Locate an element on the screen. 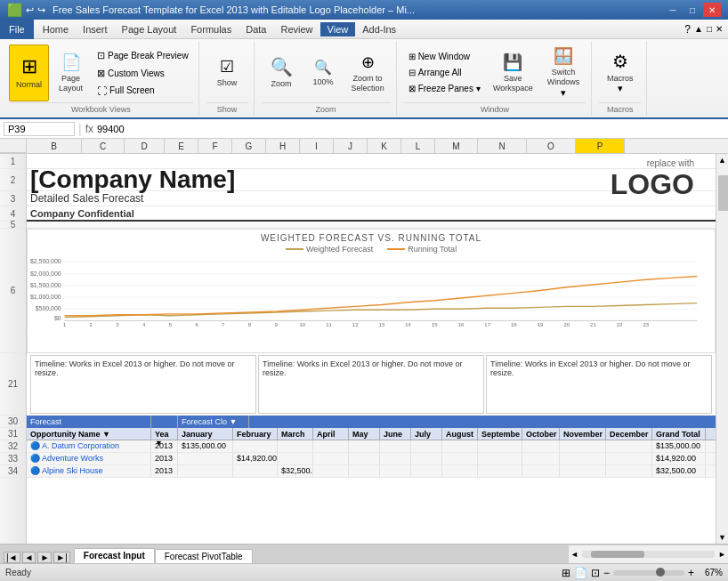 The width and height of the screenshot is (728, 581). horizontal-scrollbar: ◄ ► is located at coordinates (648, 554).